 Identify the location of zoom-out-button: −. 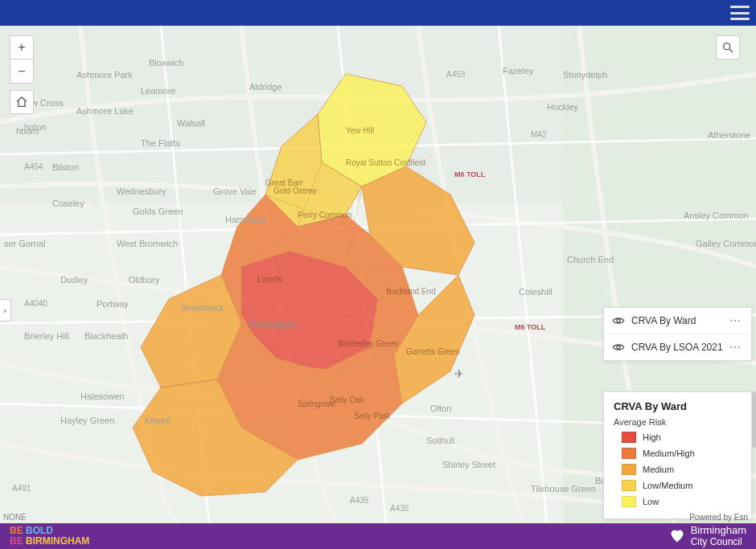
(22, 72).